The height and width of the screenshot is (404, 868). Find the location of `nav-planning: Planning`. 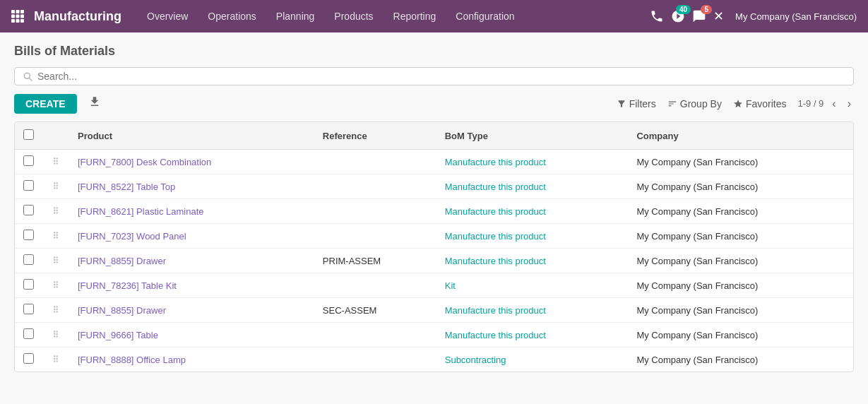

nav-planning: Planning is located at coordinates (295, 16).